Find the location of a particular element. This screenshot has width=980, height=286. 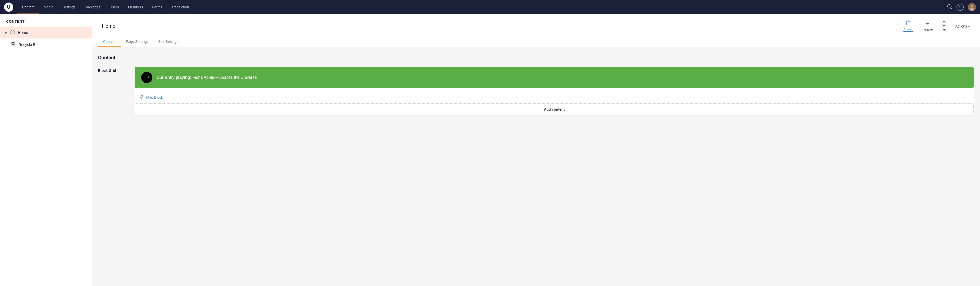

nav-item-users: Users is located at coordinates (114, 7).